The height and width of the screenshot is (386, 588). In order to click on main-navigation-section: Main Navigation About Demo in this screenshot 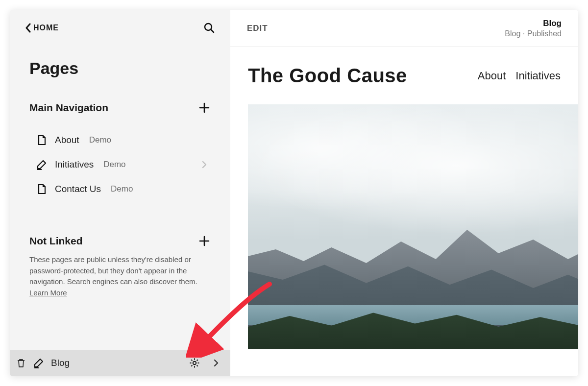, I will do `click(120, 145)`.